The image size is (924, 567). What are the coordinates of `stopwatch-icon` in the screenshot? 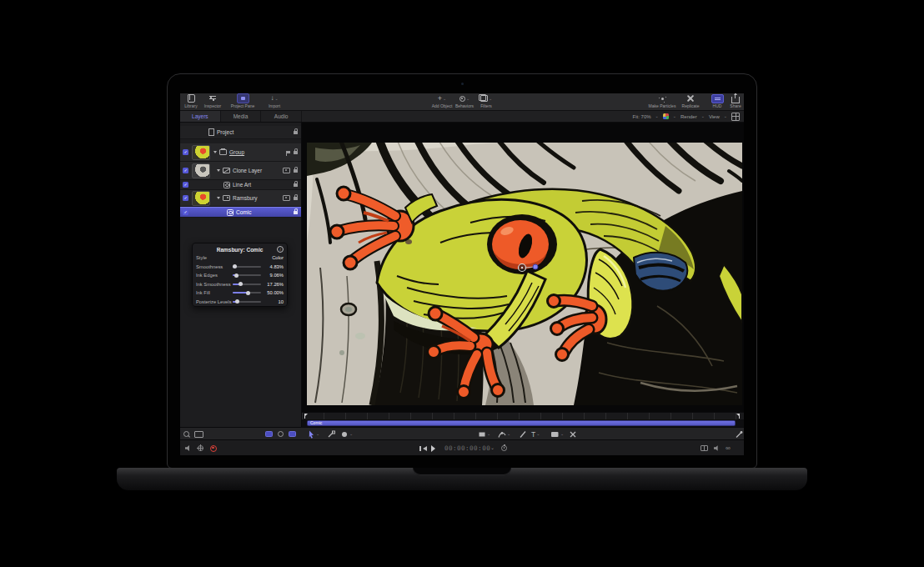 It's located at (504, 449).